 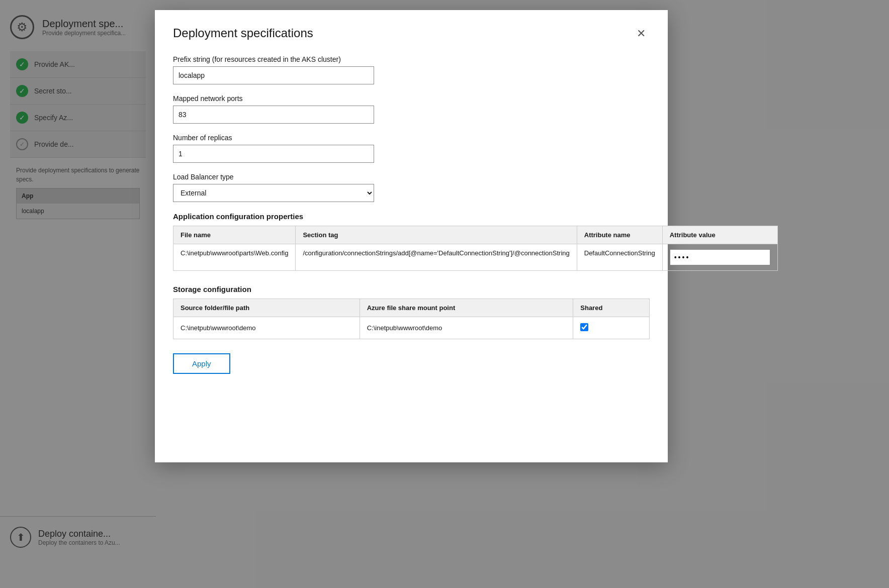 I want to click on app-config-table: File name Section tag Attribute name Att…, so click(x=476, y=248).